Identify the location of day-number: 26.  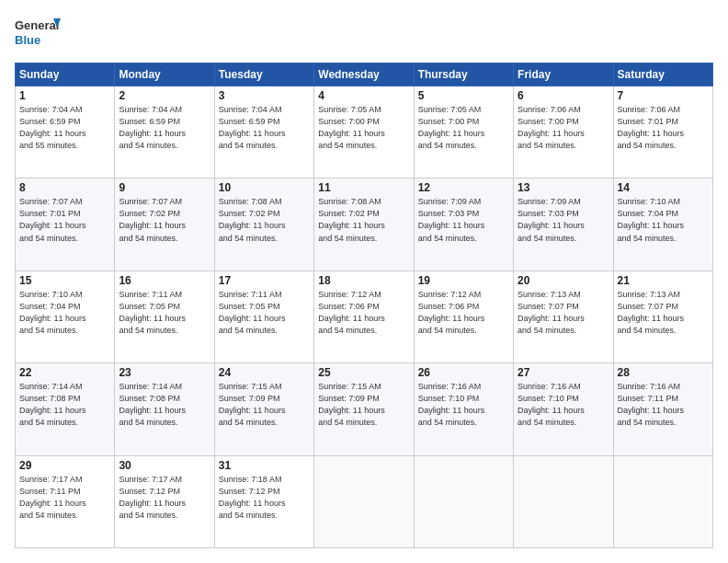
(463, 373).